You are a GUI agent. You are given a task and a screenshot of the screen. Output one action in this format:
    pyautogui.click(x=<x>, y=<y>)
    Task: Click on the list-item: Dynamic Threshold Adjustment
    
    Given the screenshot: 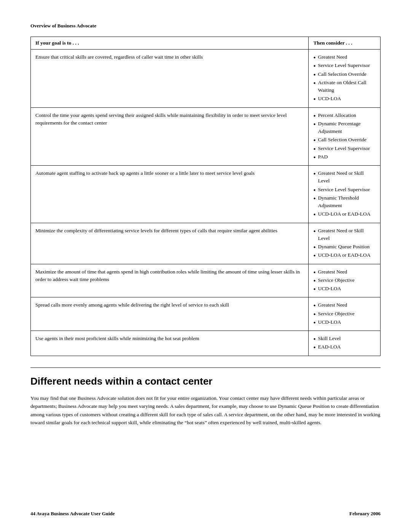 What is the action you would take?
    pyautogui.click(x=344, y=202)
    